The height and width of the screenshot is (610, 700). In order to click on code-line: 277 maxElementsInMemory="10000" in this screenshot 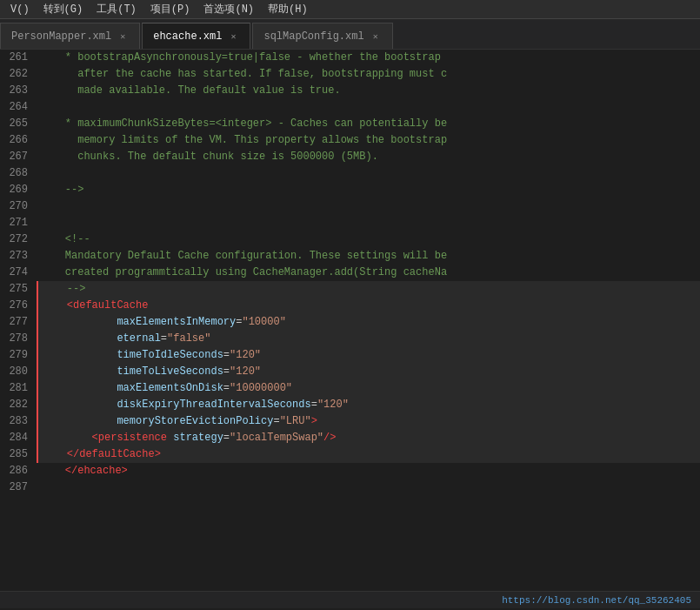, I will do `click(350, 322)`.